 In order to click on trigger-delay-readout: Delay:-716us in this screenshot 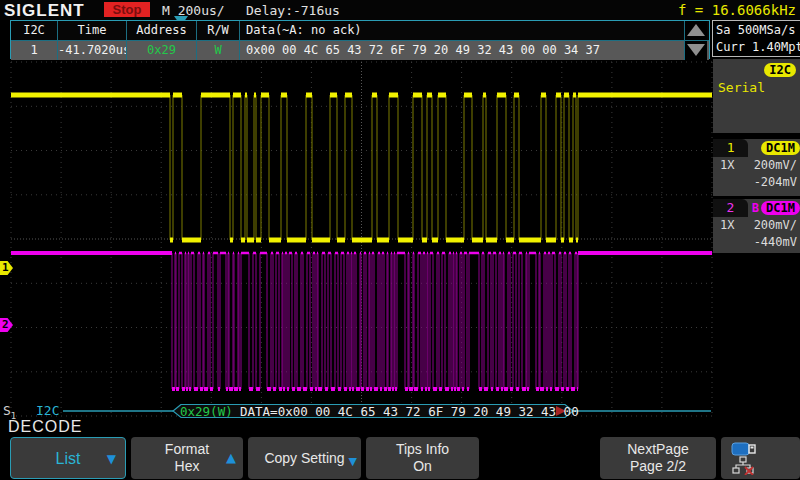, I will do `click(293, 10)`.